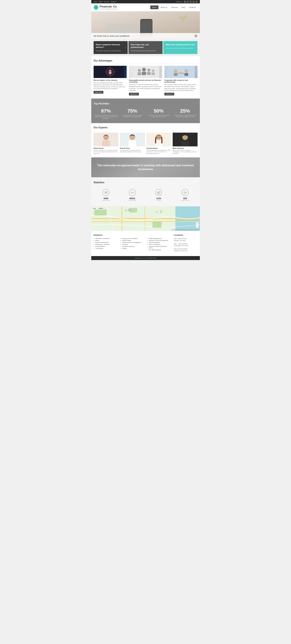  Describe the element at coordinates (180, 45) in the screenshot. I see `promo-title-3: Make your money work for you` at that location.